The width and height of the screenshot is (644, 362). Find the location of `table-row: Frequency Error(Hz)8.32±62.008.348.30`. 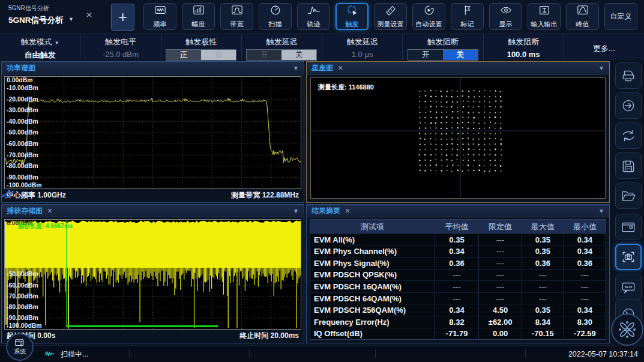

table-row: Frequency Error(Hz)8.32±62.008.348.30 is located at coordinates (458, 322).